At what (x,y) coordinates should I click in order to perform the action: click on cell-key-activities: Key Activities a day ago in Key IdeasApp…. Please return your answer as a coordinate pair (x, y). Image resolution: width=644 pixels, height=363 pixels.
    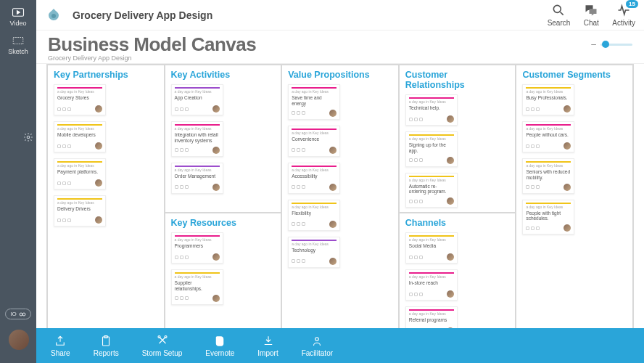
    Looking at the image, I should click on (223, 139).